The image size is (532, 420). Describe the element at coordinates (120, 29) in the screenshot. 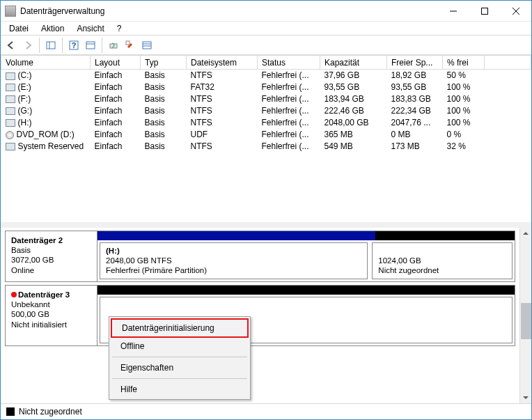

I see `menu-help: ?` at that location.